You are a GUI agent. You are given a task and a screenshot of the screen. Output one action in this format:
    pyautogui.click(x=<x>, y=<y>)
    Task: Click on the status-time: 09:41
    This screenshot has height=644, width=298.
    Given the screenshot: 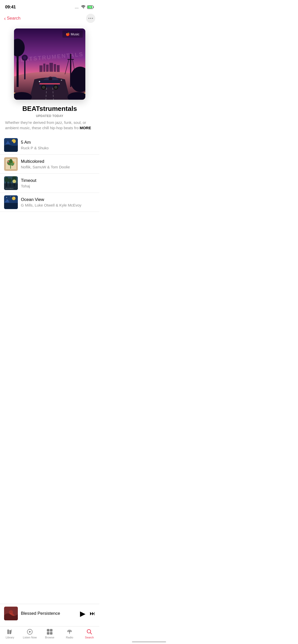 What is the action you would take?
    pyautogui.click(x=10, y=7)
    